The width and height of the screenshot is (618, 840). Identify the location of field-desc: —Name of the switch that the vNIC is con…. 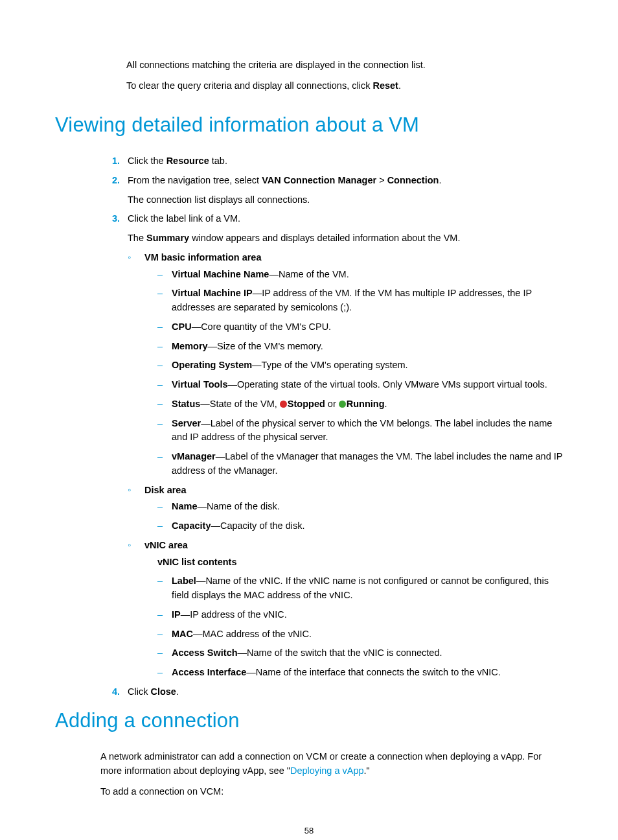
(340, 653).